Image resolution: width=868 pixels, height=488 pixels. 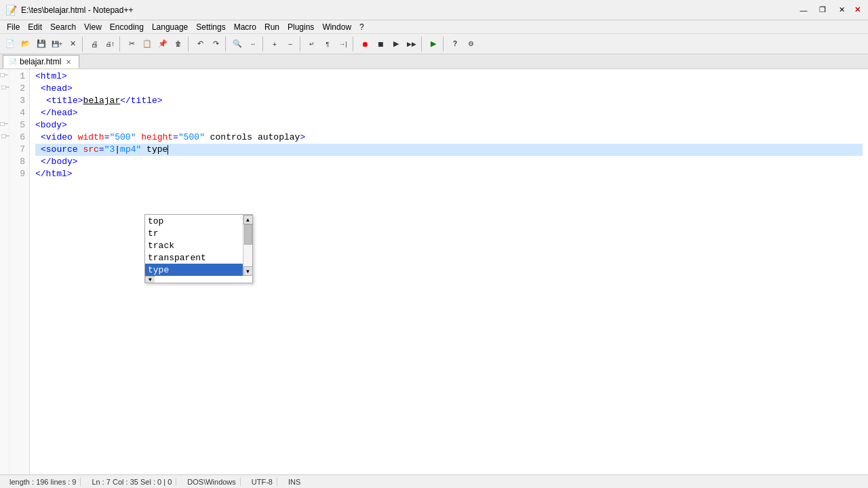 I want to click on macro-run-multiple-button: ▶▶, so click(x=412, y=44).